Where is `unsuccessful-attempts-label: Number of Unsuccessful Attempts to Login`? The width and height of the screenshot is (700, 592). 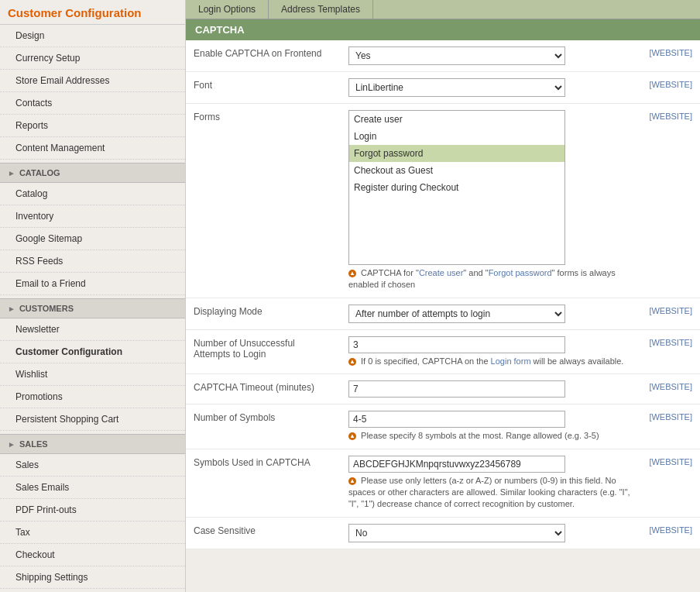 unsuccessful-attempts-label: Number of Unsuccessful Attempts to Login is located at coordinates (263, 352).